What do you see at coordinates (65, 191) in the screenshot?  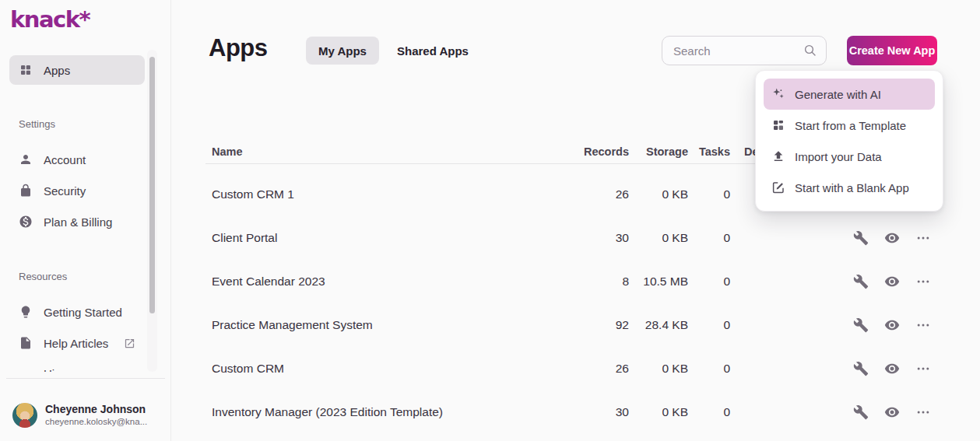 I see `sidebar-item-label: Security` at bounding box center [65, 191].